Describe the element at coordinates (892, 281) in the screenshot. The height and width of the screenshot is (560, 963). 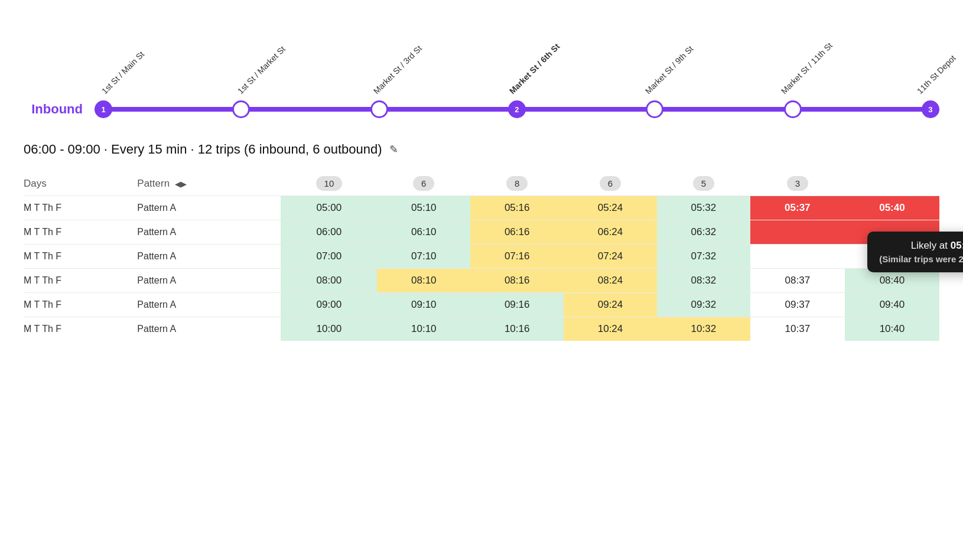
I see `row-3-cell-6: 08:40` at that location.